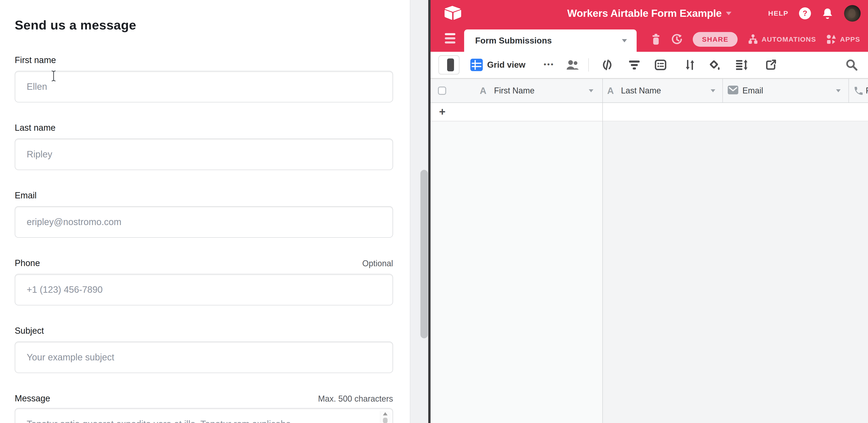 This screenshot has height=423, width=868. I want to click on subject-label: Subject, so click(29, 331).